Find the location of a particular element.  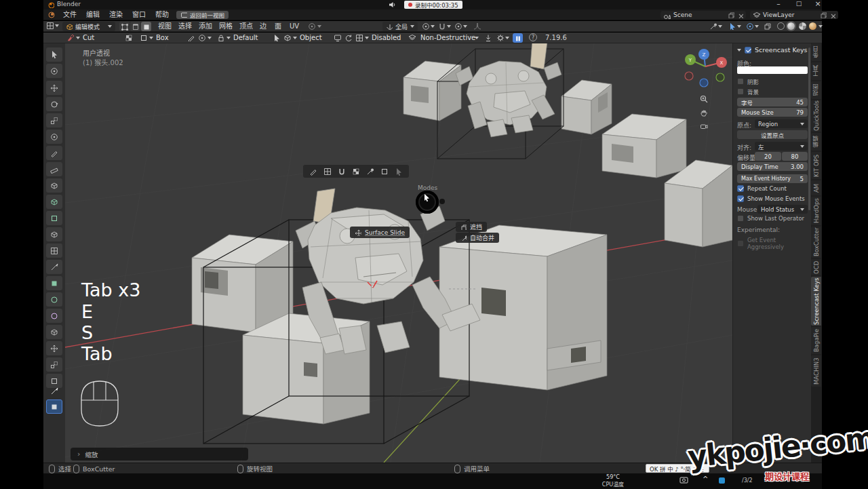

tool-poly-build is located at coordinates (54, 283).